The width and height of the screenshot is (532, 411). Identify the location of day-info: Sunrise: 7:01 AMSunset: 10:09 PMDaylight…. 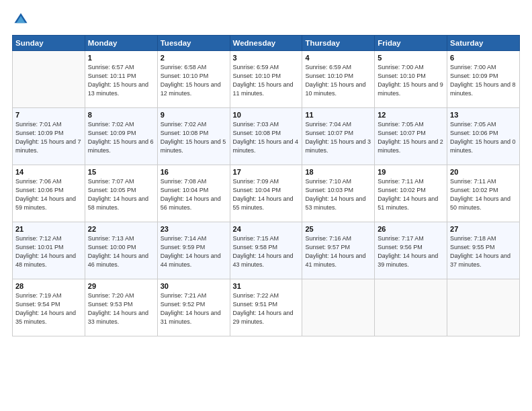
(48, 138).